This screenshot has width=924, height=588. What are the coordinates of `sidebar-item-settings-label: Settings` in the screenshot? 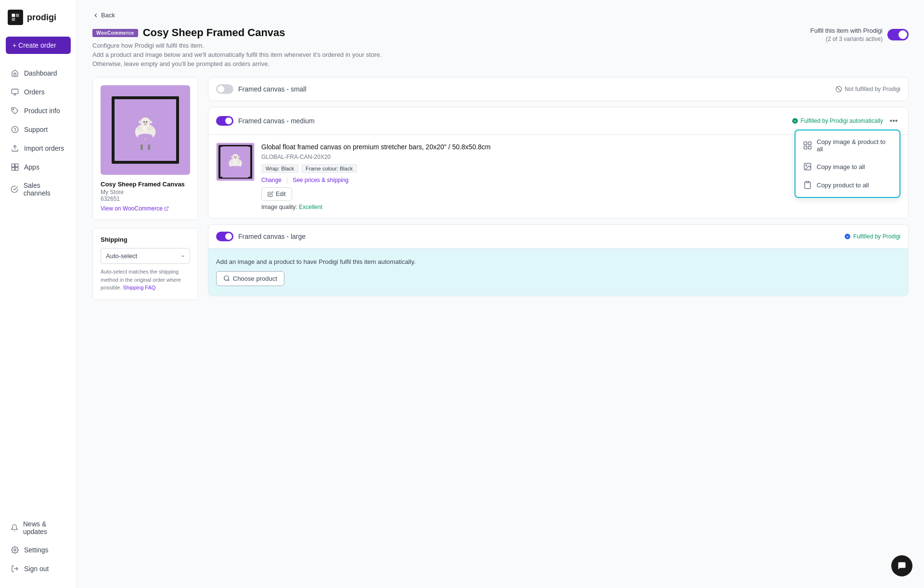 It's located at (37, 550).